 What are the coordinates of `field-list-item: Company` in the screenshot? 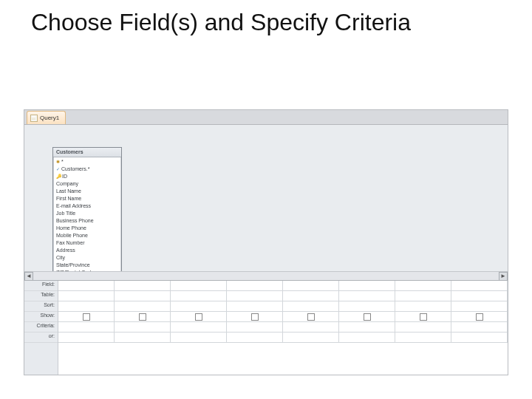 It's located at (87, 184).